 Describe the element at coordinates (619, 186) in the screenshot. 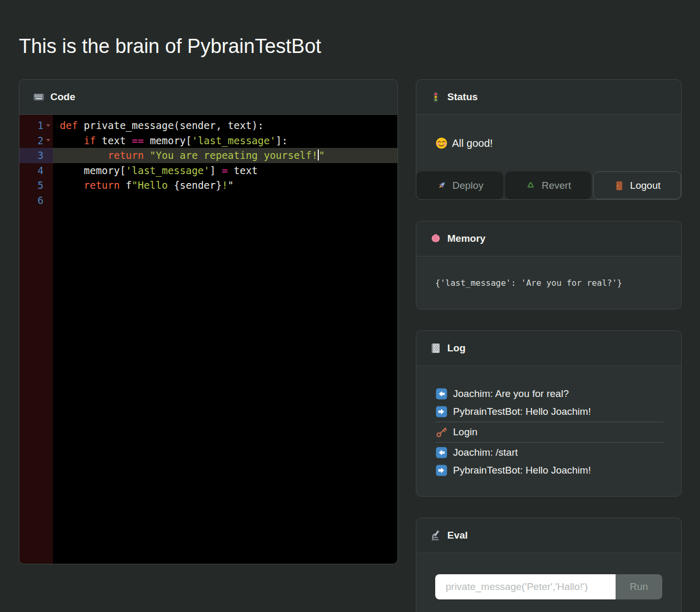

I see `door-icon` at that location.